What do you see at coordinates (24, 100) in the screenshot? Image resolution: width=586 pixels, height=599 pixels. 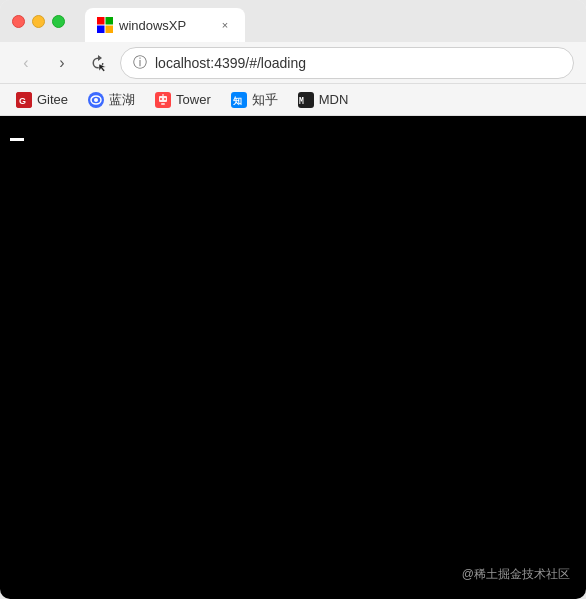 I see `gitee-icon: G` at bounding box center [24, 100].